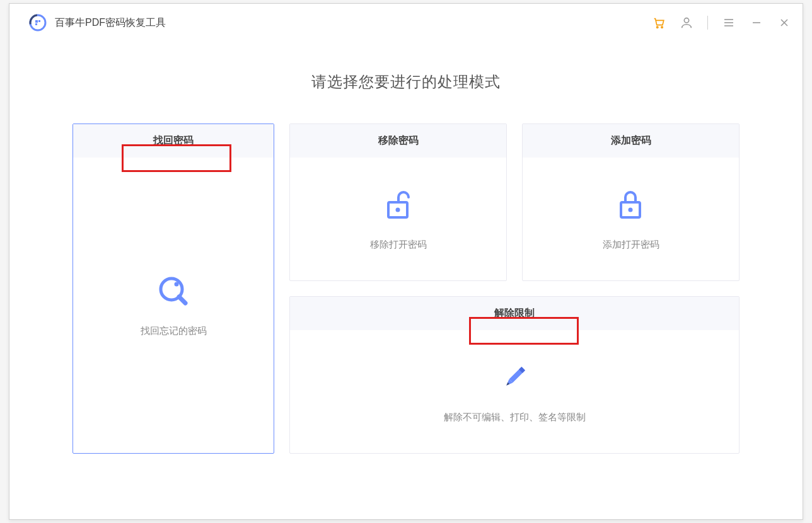 The image size is (812, 523). I want to click on card-desc: 找回忘记的密码, so click(174, 331).